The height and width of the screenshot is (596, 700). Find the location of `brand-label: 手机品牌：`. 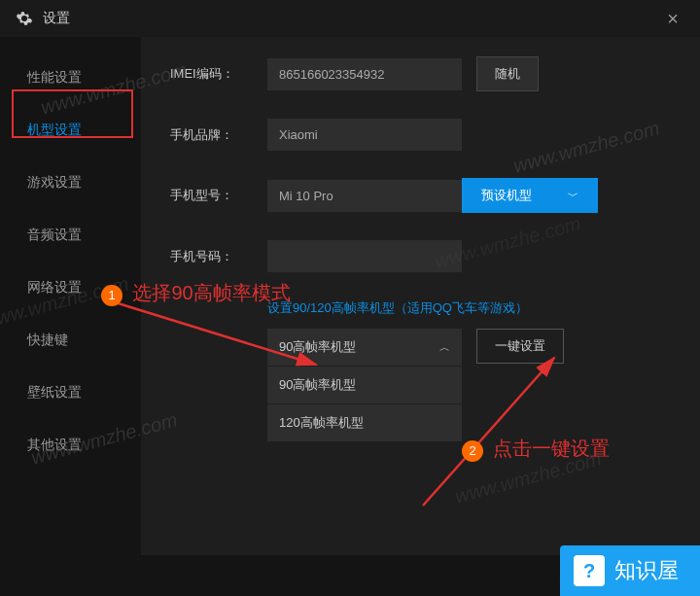

brand-label: 手机品牌： is located at coordinates (219, 135).